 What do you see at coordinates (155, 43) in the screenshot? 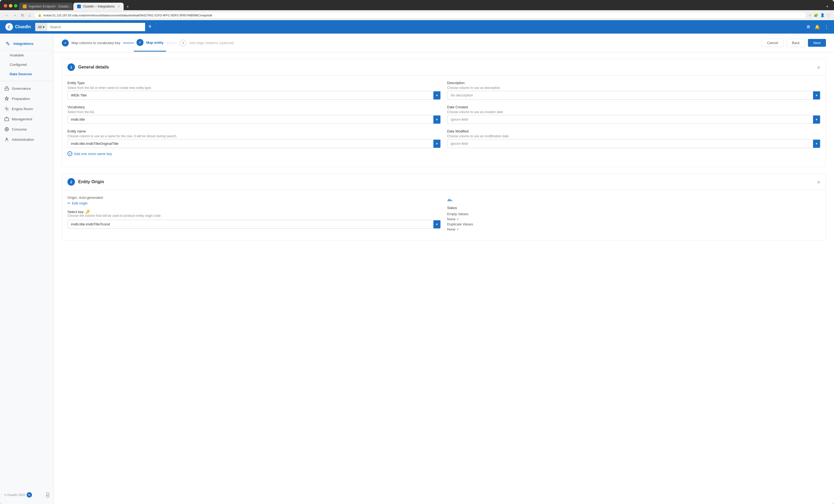
I see `step2-label: Map entity` at bounding box center [155, 43].